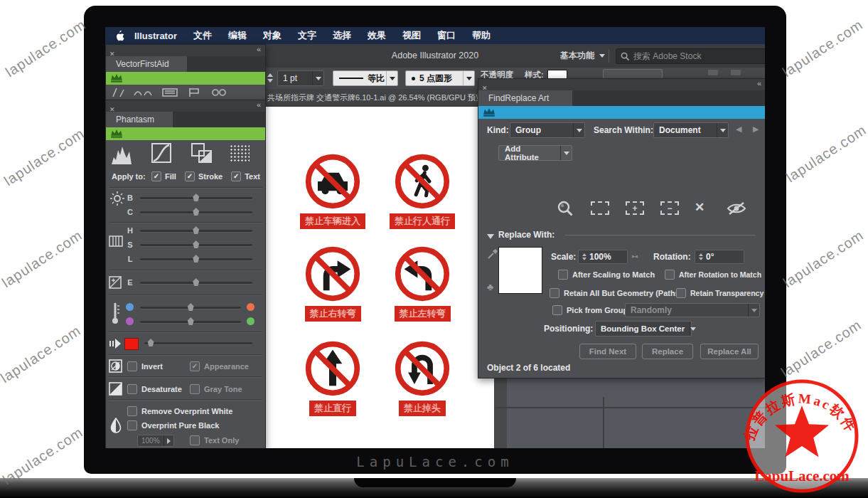  What do you see at coordinates (382, 98) in the screenshot?
I see `document-tab: 共场所指示牌 交通警示牌6.10-1.ai @ 26.54% (RGB/GPU …` at bounding box center [382, 98].